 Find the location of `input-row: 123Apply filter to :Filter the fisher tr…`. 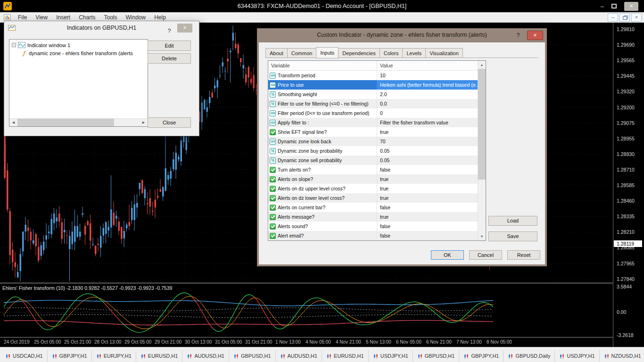

input-row: 123Apply filter to :Filter the fisher tr… is located at coordinates (373, 123).